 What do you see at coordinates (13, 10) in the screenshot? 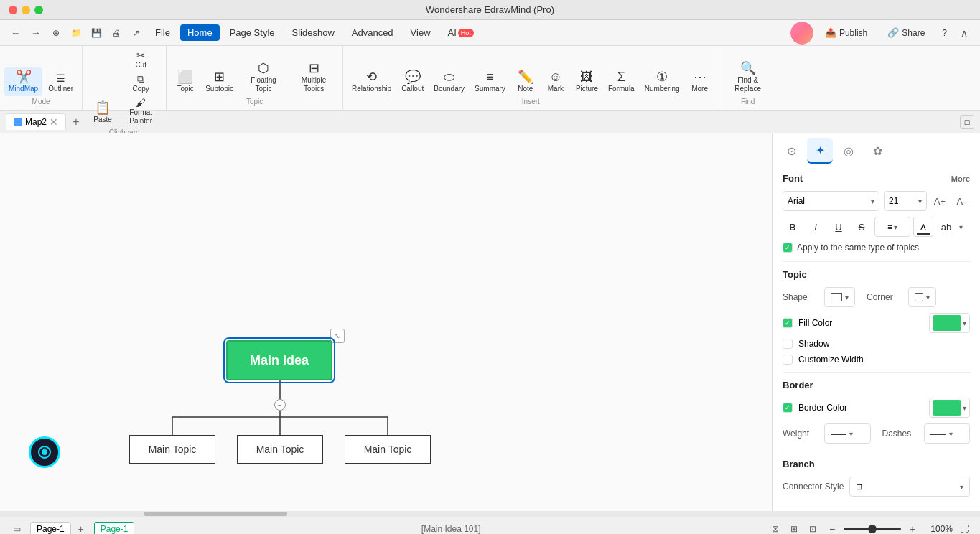
I see `close-button` at bounding box center [13, 10].